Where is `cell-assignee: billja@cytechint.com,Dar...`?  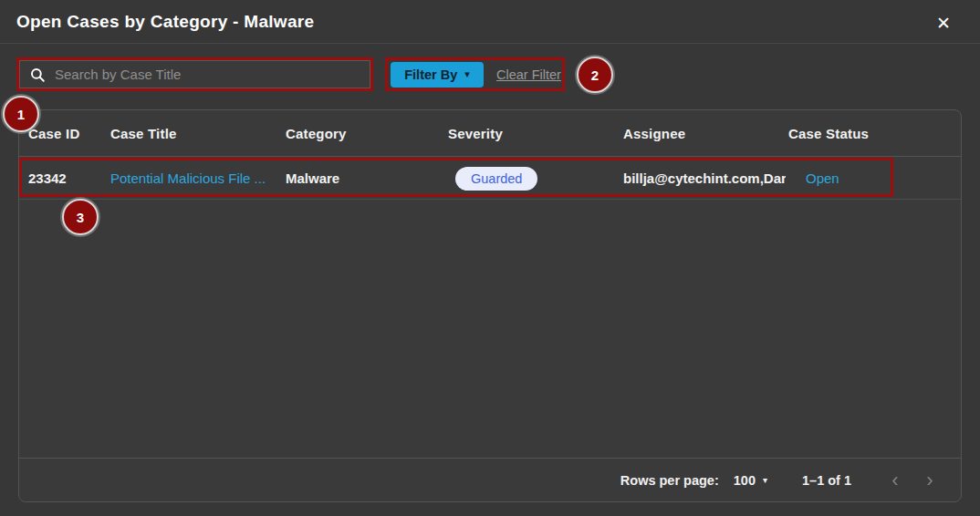
cell-assignee: billja@cytechint.com,Dar... is located at coordinates (704, 179).